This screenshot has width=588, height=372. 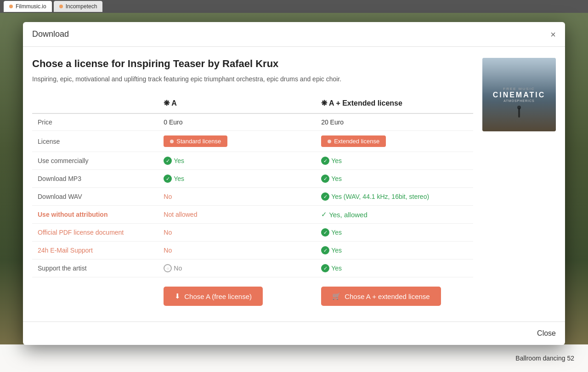 I want to click on download-wav-a: No, so click(x=237, y=197).